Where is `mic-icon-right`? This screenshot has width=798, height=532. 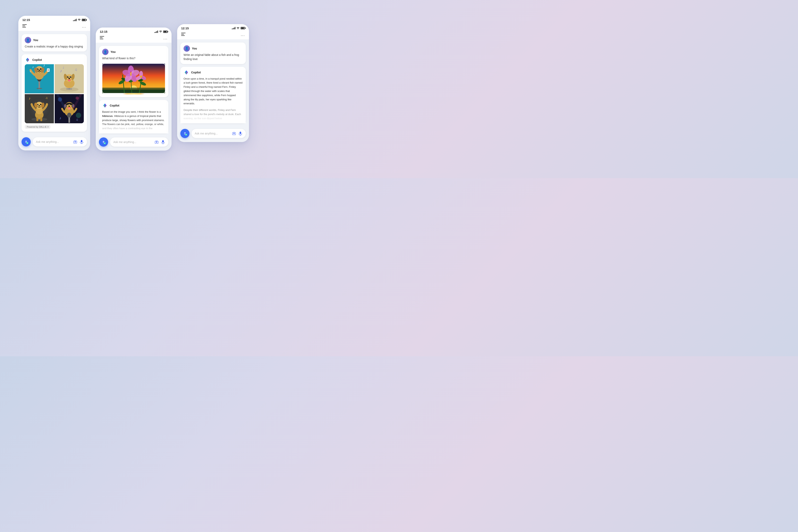 mic-icon-right is located at coordinates (240, 134).